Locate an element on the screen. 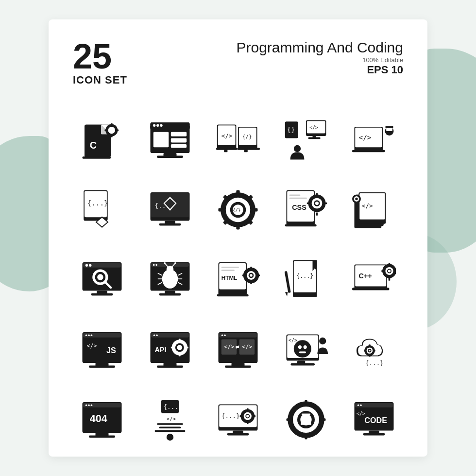  svg-text: C is located at coordinates (93, 145).